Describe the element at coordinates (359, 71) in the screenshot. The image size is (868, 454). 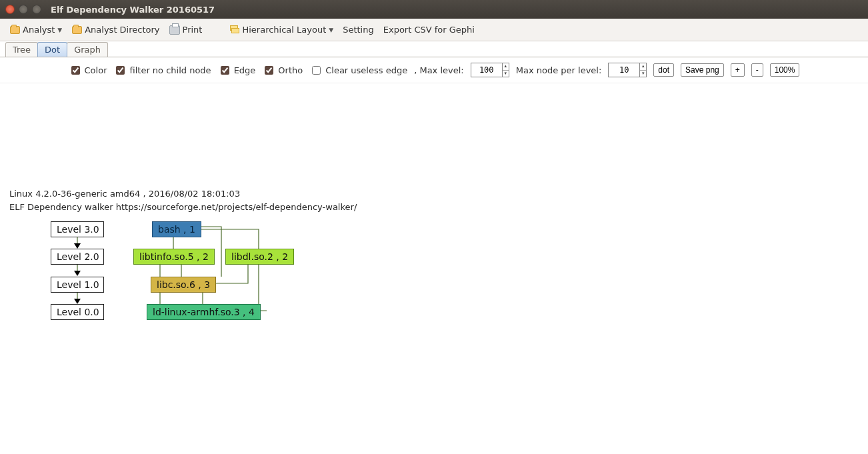
I see `clear-edge-checkbox: Clear useless edge` at that location.